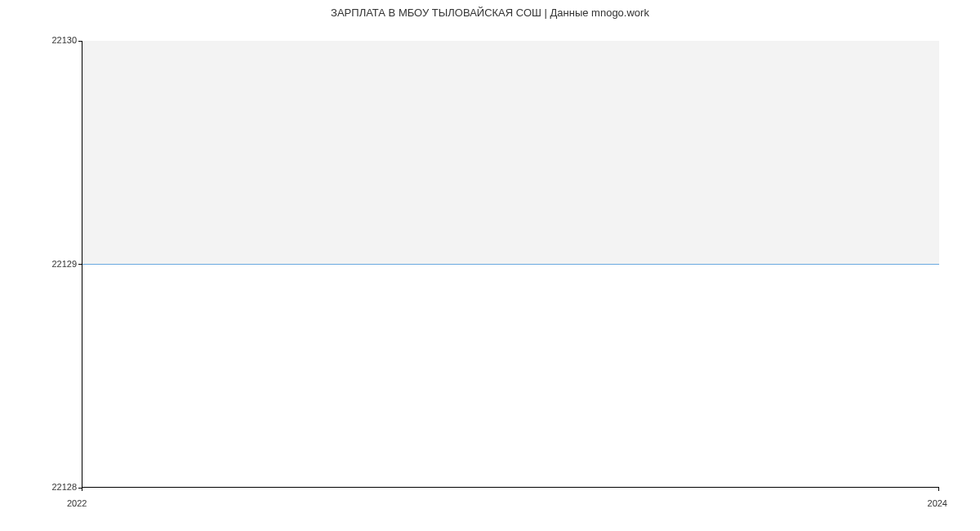  Describe the element at coordinates (56, 264) in the screenshot. I see `y-axis-tick-label: 22129` at that location.